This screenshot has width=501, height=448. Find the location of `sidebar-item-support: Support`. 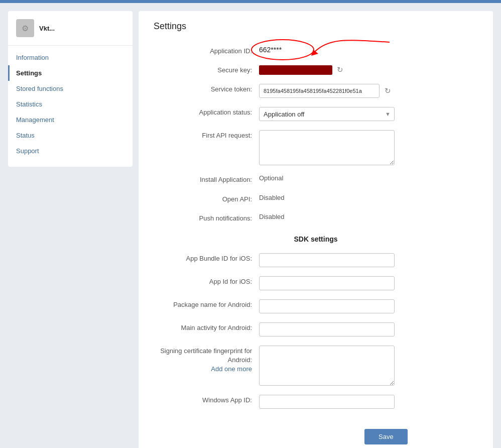

sidebar-item-support: Support is located at coordinates (70, 151).